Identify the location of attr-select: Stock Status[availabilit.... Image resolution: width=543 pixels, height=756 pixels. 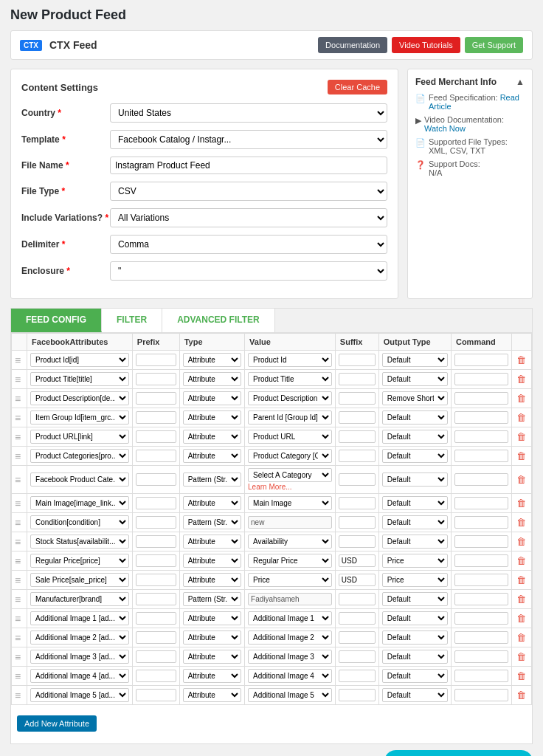
(80, 542).